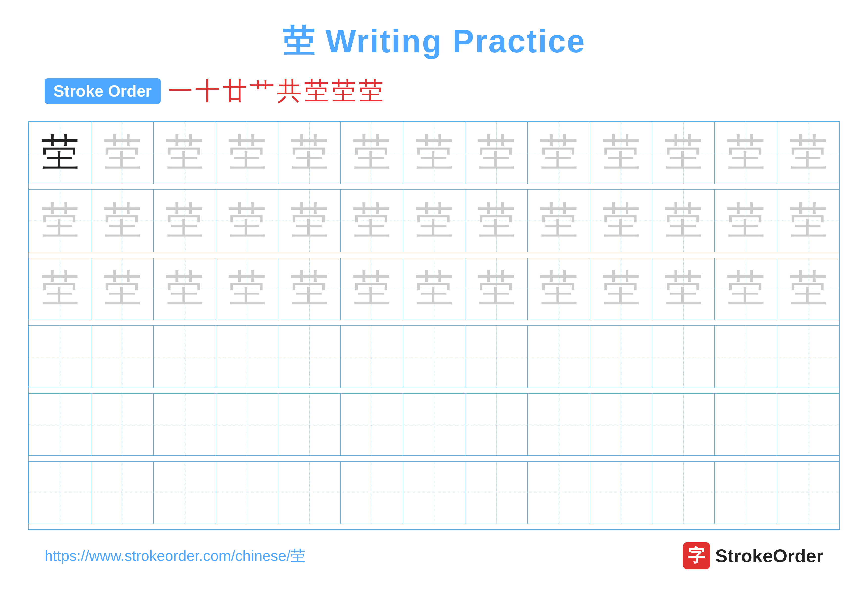 This screenshot has height=614, width=868. I want to click on stroke-order-row: Stroke Order 一 十 廿 艹 共 茔 茔 茔, so click(214, 91).